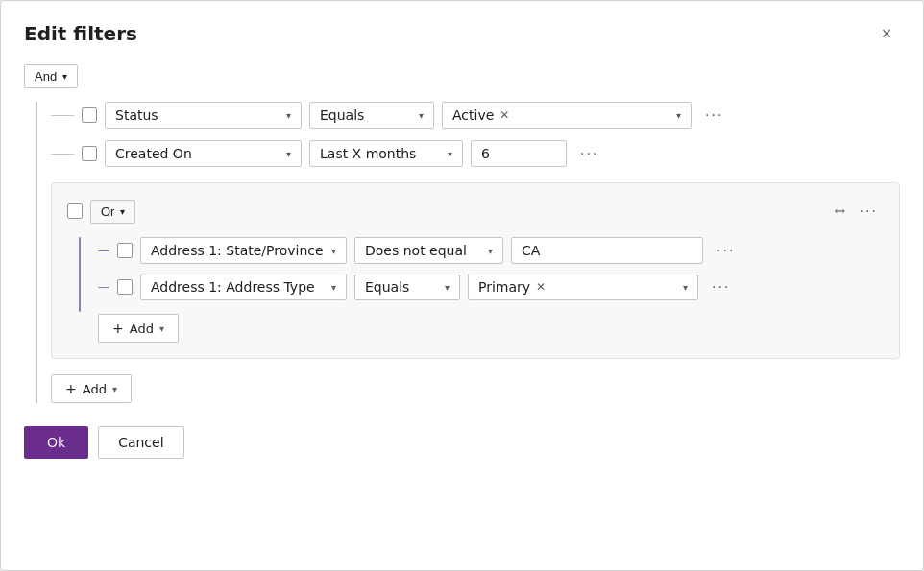  I want to click on addresstype-tag-remove: ✕, so click(541, 287).